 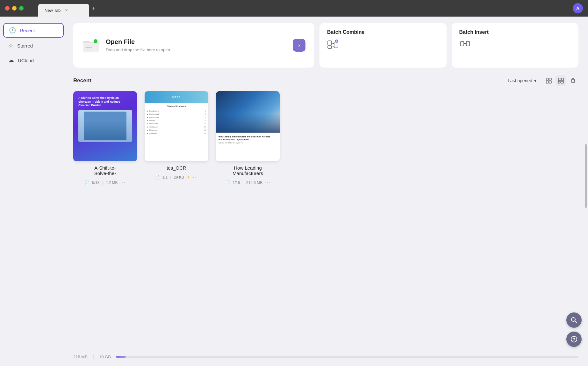 What do you see at coordinates (326, 355) in the screenshot?
I see `storage-bar-row: 218 MB | 10 GB` at bounding box center [326, 355].